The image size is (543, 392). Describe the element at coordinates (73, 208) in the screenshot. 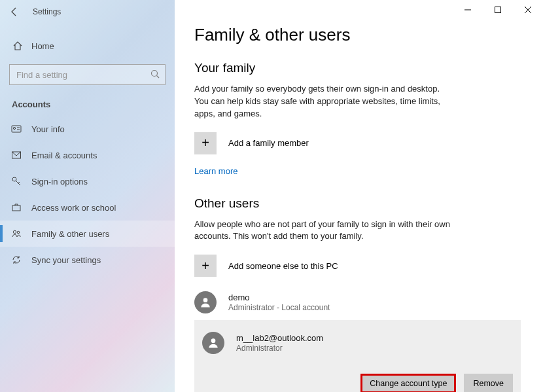

I see `sidebar-item-label: Access work or school` at that location.